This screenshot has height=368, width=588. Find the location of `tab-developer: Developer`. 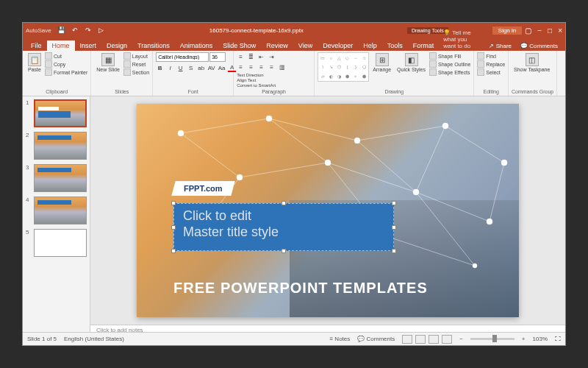

tab-developer: Developer is located at coordinates (338, 46).